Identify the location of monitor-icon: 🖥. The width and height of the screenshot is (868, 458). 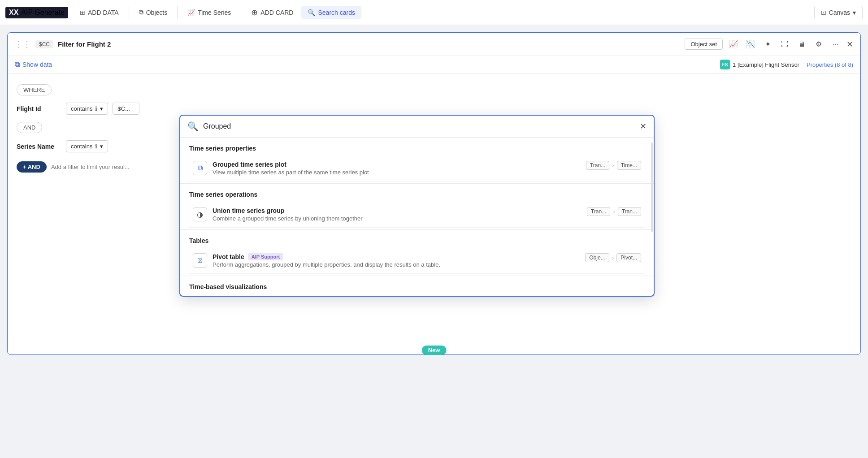
(802, 44).